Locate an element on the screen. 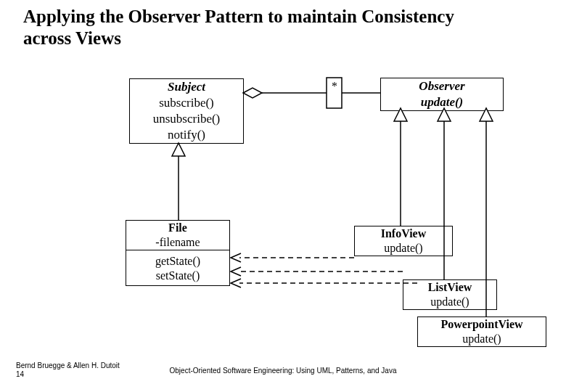 This screenshot has width=566, height=392. classname: File is located at coordinates (178, 228).